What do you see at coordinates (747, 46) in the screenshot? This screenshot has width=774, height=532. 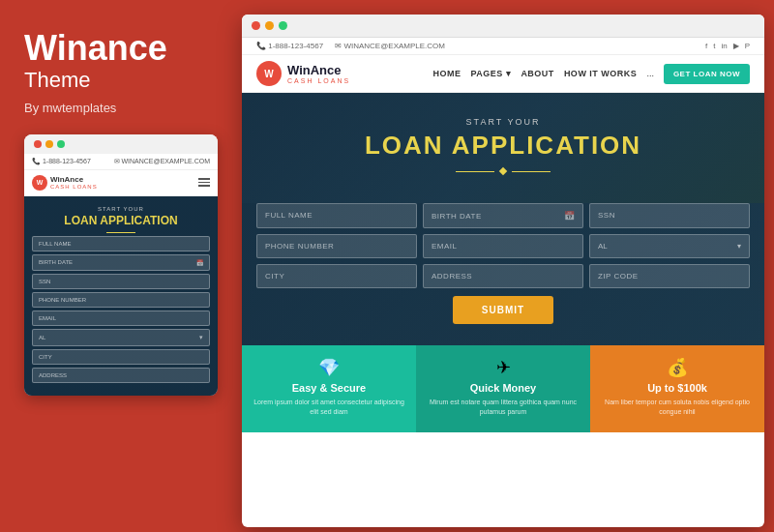 I see `pinterest-icon: P` at bounding box center [747, 46].